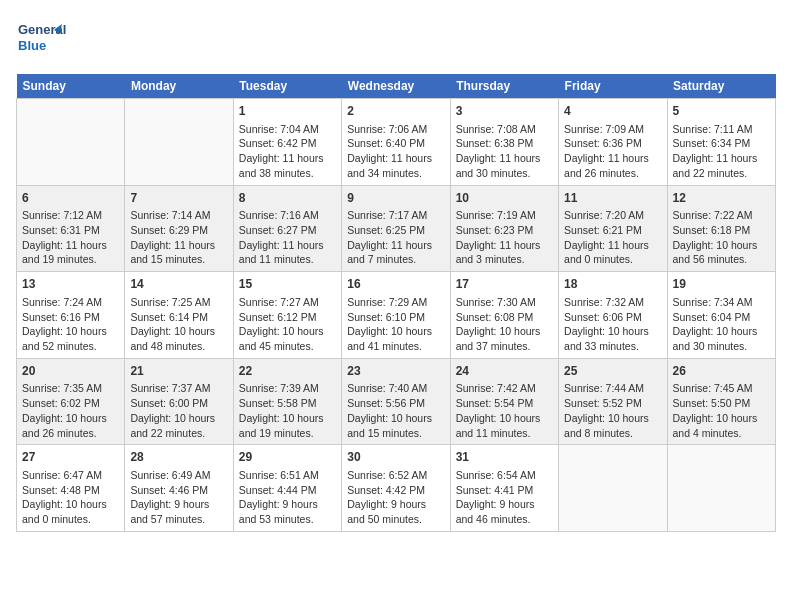 The image size is (792, 612). I want to click on day-number: 5, so click(722, 112).